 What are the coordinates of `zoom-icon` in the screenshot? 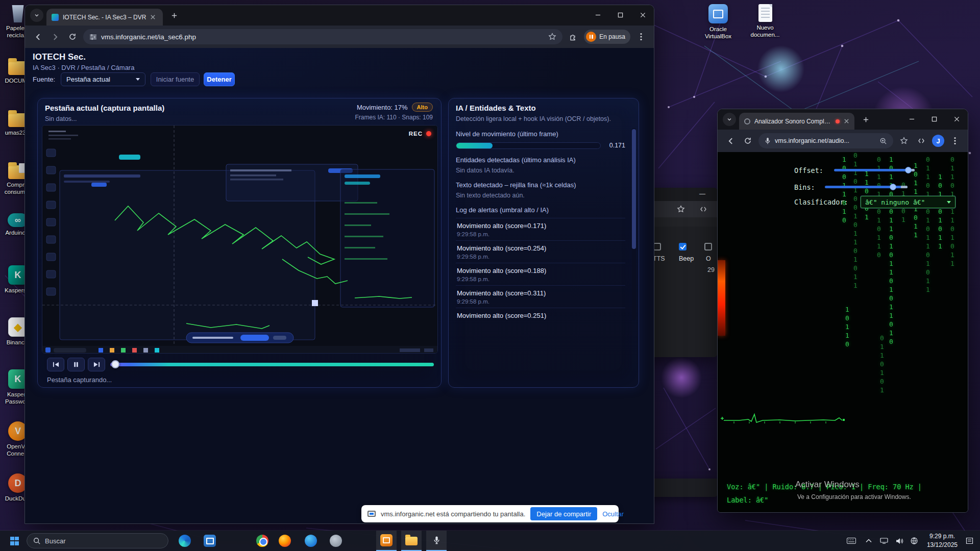 It's located at (883, 141).